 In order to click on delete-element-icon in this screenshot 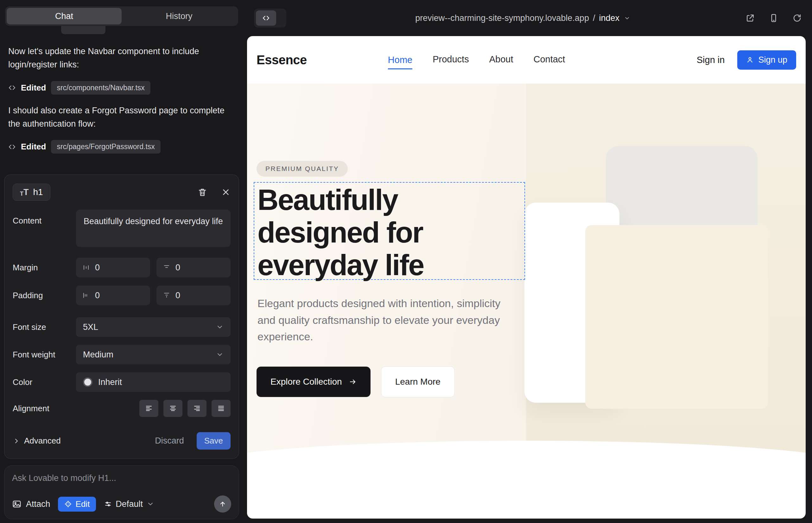, I will do `click(202, 192)`.